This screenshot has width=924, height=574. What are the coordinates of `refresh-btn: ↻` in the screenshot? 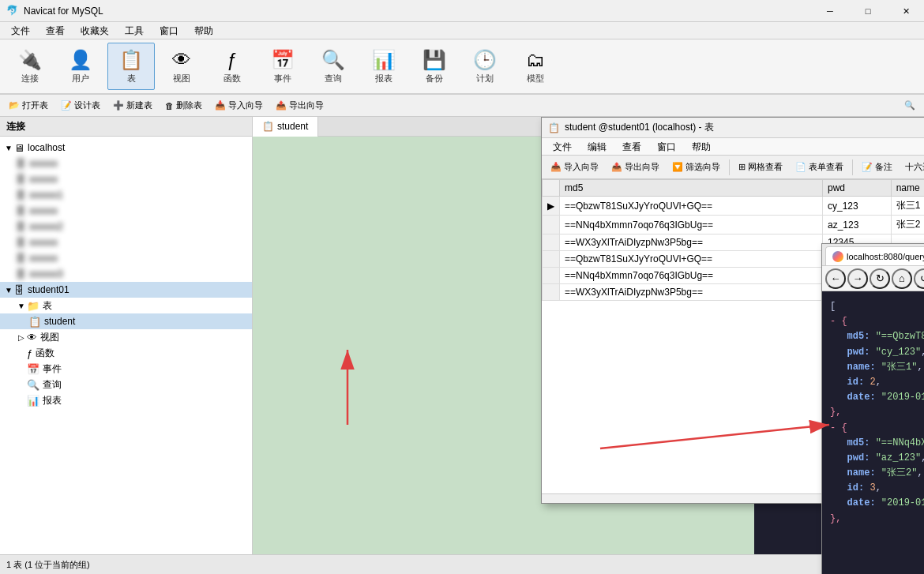 It's located at (880, 279).